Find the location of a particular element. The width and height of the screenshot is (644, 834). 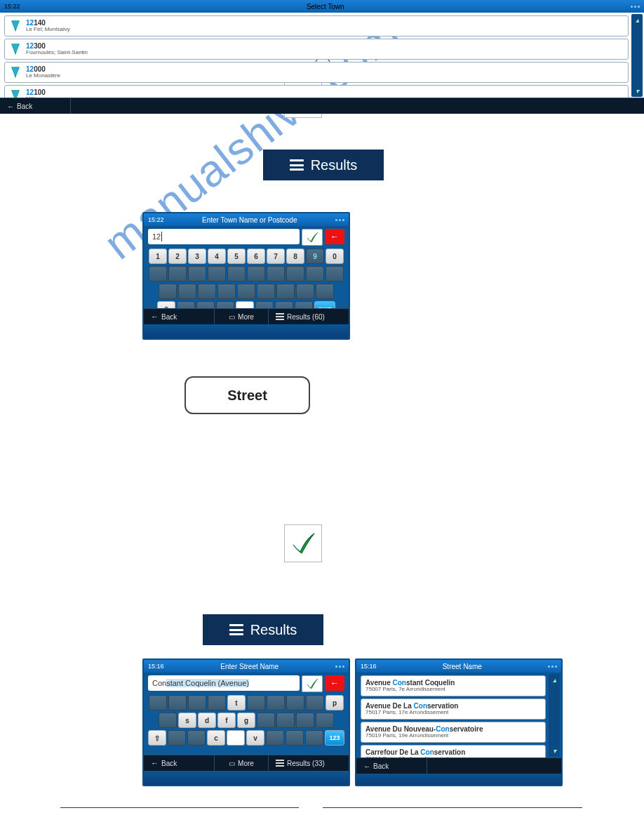

panel-header: 15:16 Enter Street Name is located at coordinates (246, 666).